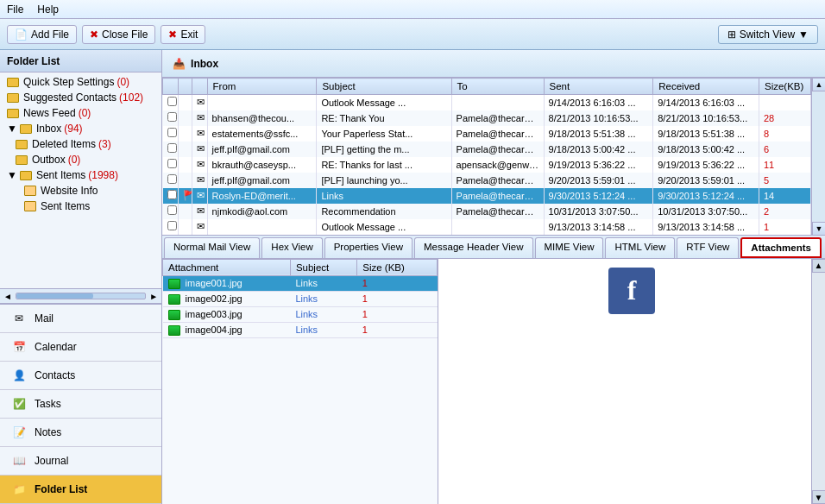 This screenshot has height=504, width=825. What do you see at coordinates (227, 268) in the screenshot?
I see `att-col-name: Attachment` at bounding box center [227, 268].